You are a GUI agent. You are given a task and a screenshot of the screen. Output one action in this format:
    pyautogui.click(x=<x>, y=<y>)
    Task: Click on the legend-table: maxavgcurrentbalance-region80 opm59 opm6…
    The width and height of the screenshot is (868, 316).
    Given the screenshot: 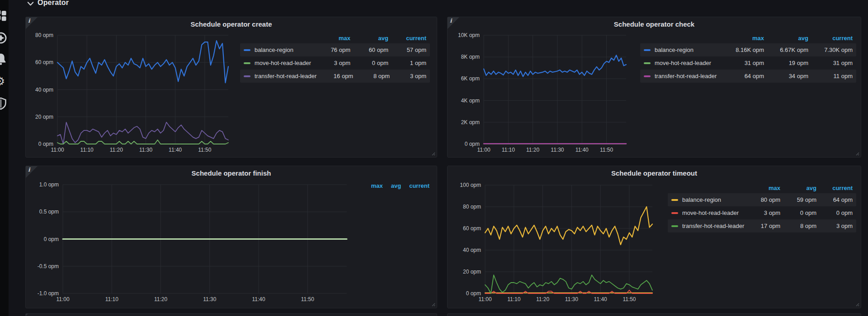 What is the action you would take?
    pyautogui.click(x=762, y=208)
    